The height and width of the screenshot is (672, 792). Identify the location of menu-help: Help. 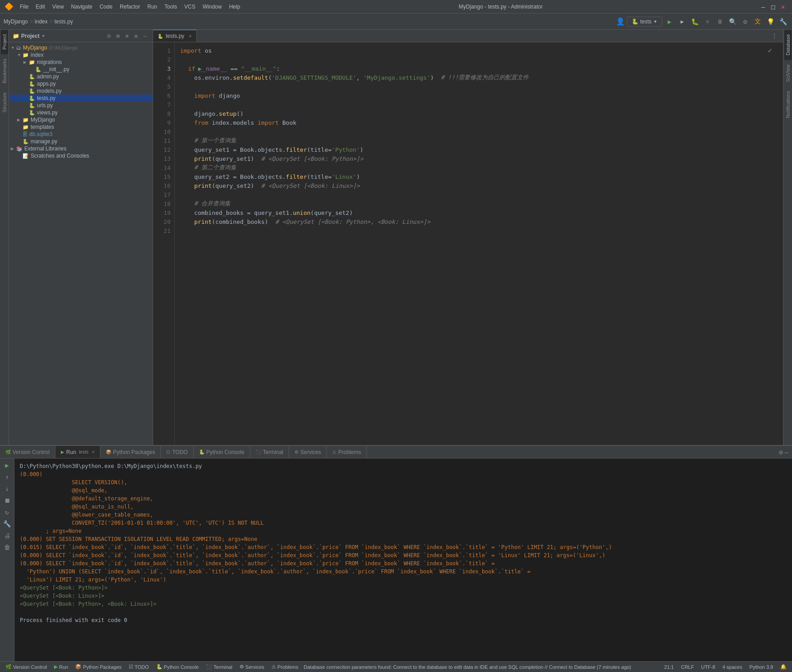
(235, 7).